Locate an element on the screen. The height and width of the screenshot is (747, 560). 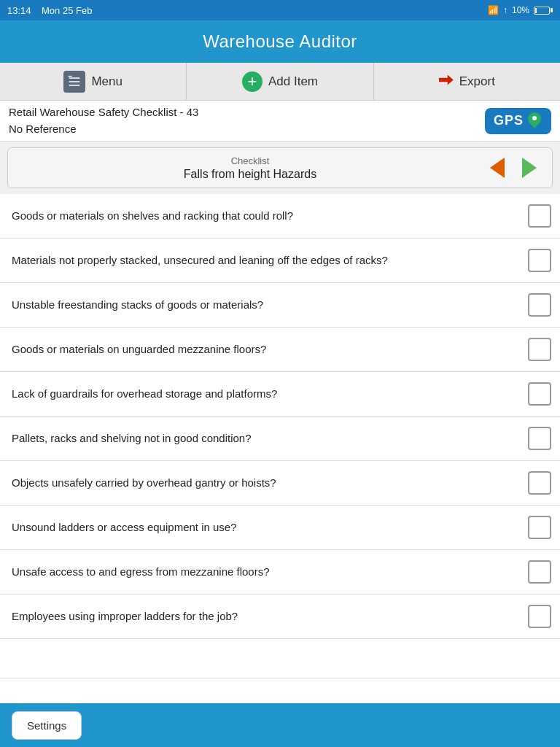
menu-lines-icon is located at coordinates (74, 82).